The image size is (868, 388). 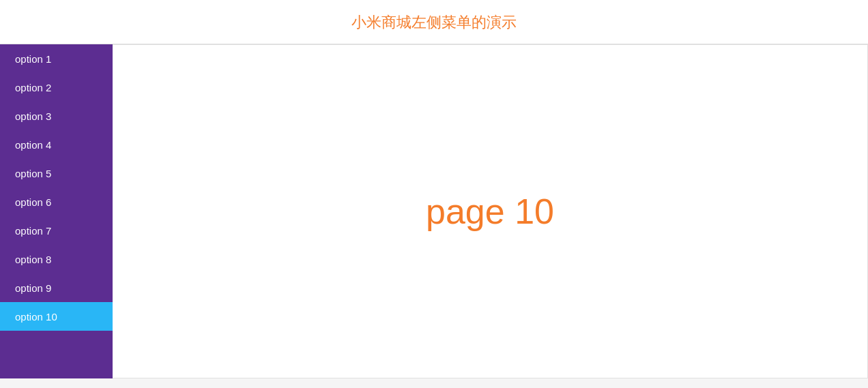 I want to click on sidebar: option 1option 2option 3option 4option 5…, so click(x=56, y=211).